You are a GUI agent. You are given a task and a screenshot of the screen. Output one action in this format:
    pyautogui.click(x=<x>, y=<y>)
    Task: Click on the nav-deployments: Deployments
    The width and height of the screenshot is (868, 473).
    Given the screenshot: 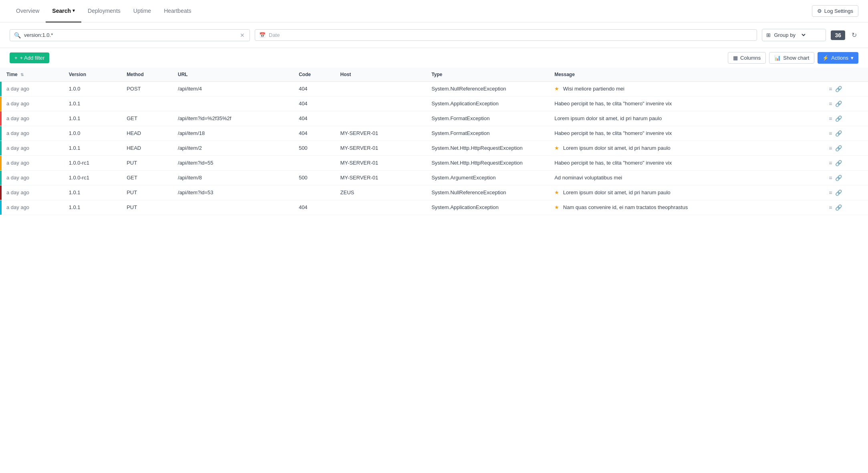 What is the action you would take?
    pyautogui.click(x=104, y=11)
    